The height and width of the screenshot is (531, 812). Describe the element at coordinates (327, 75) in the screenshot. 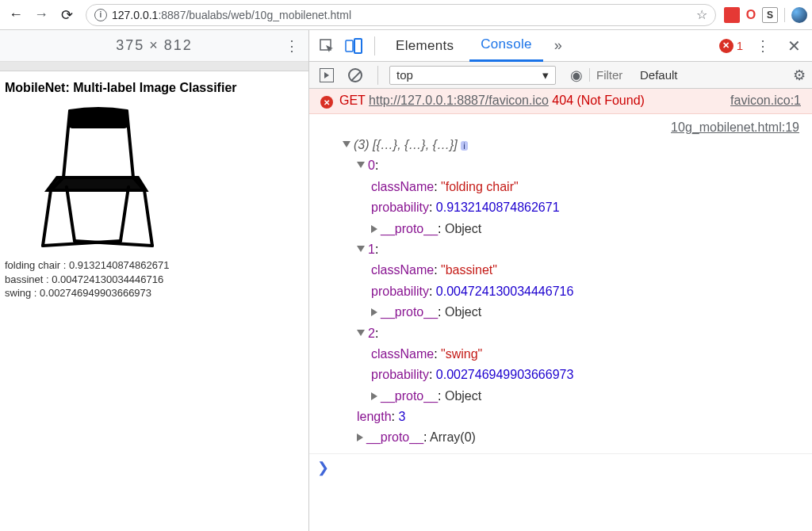

I see `toggle-console-sidebar-icon` at that location.